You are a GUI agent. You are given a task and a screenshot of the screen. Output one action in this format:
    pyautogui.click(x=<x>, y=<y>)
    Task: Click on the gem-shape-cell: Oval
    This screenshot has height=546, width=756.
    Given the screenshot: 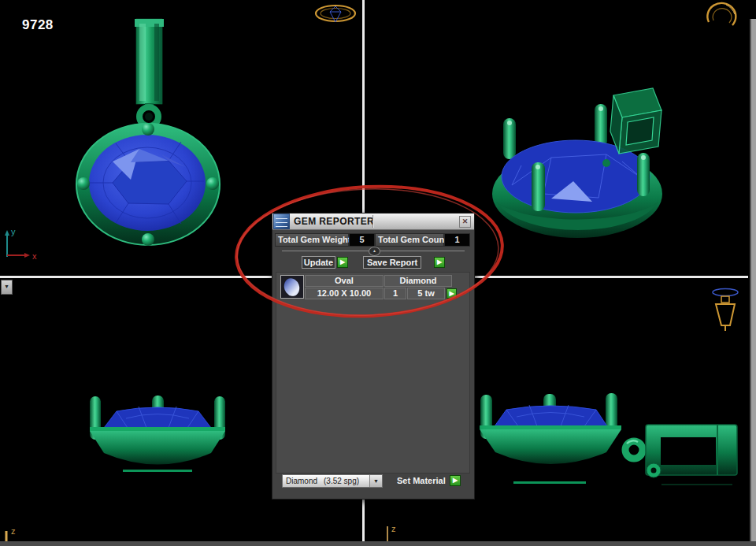 What is the action you would take?
    pyautogui.click(x=344, y=280)
    